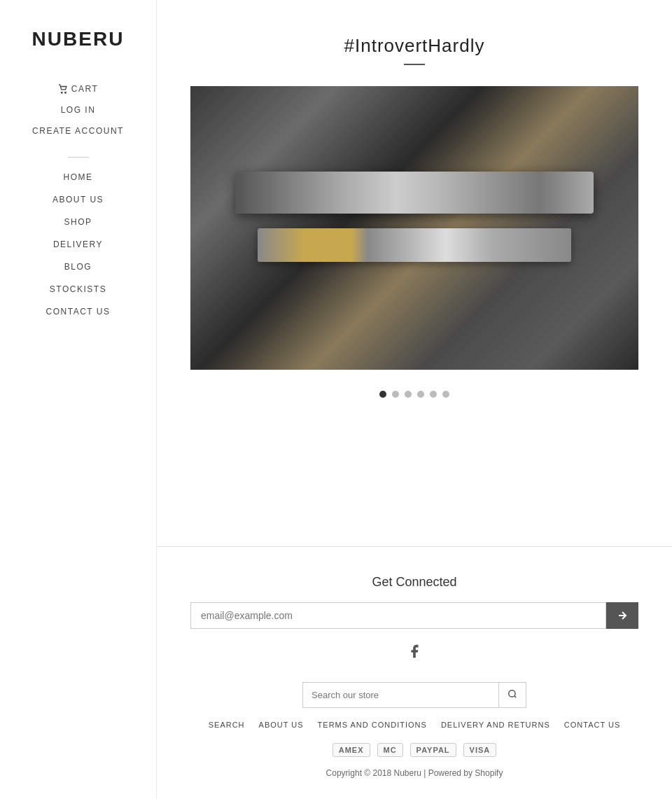 This screenshot has height=799, width=672. Describe the element at coordinates (414, 750) in the screenshot. I see `payment-icons: AMEX MC PAYPAL VISA` at that location.